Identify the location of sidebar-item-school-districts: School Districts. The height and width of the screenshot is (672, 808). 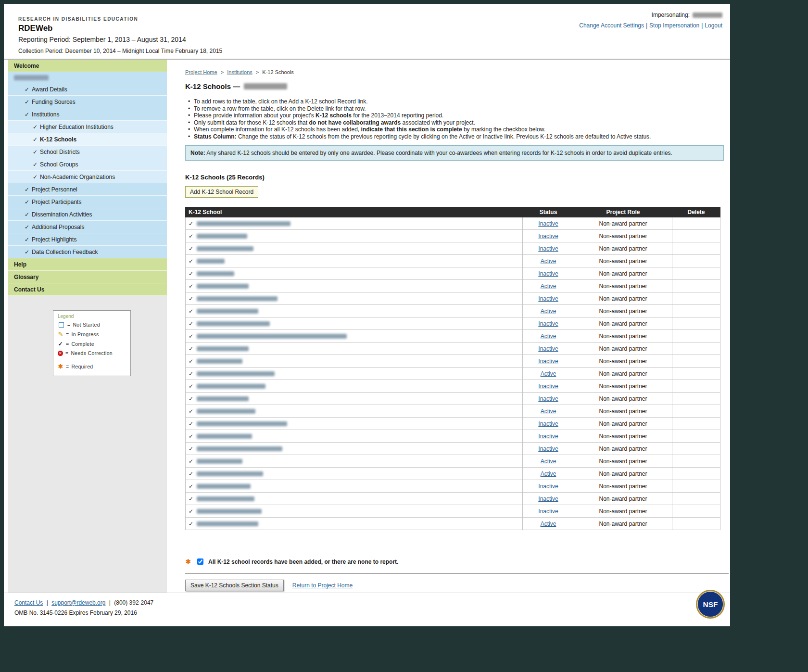
(88, 152).